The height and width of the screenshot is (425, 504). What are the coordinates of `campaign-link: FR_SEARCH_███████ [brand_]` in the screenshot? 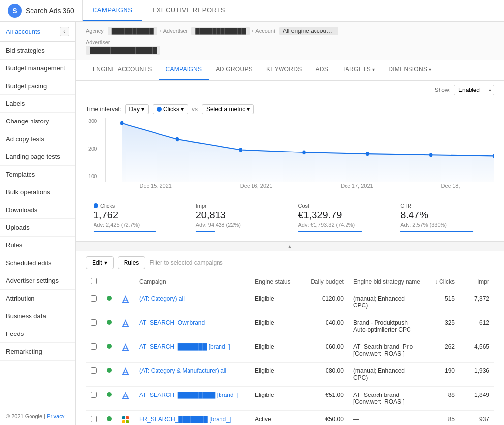 It's located at (185, 419).